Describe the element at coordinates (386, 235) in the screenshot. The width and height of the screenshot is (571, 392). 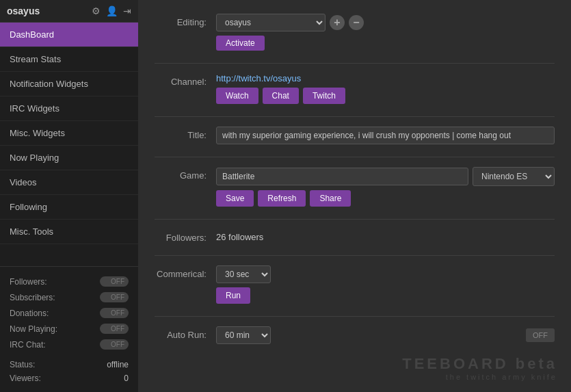
I see `followers-value: 26 followers` at that location.